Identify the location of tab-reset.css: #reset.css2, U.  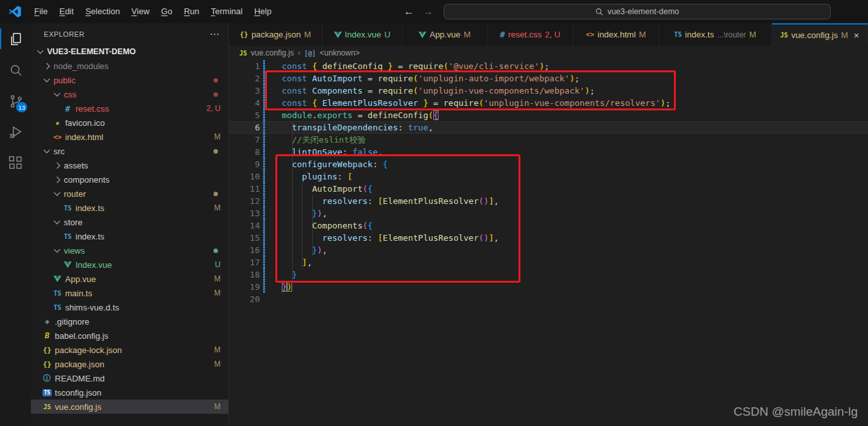
(530, 35).